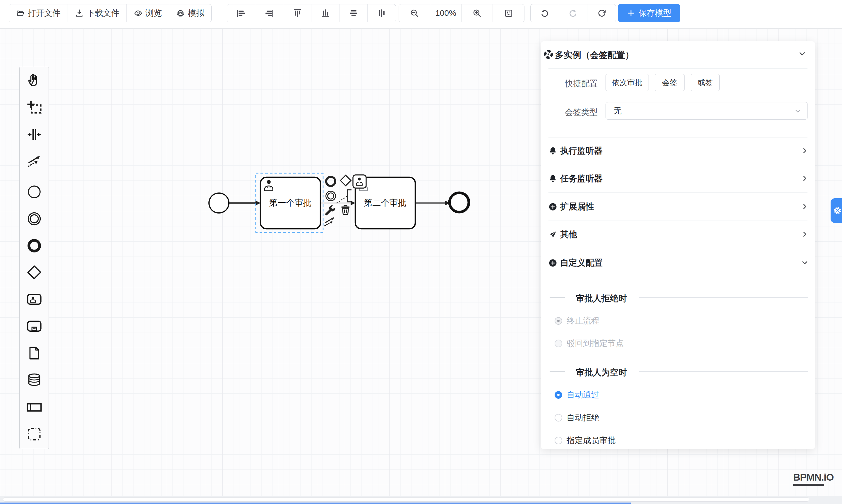  Describe the element at coordinates (583, 395) in the screenshot. I see `radio-label: 自动通过` at that location.